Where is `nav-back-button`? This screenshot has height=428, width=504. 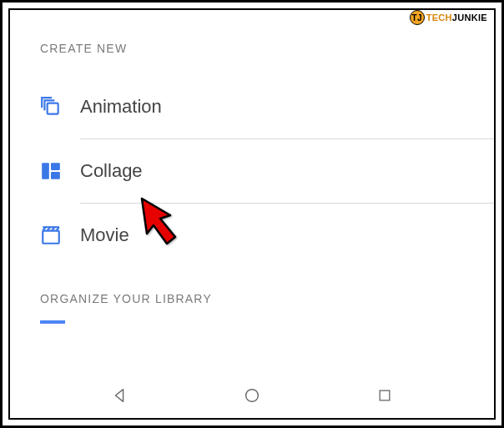 nav-back-button is located at coordinates (119, 395).